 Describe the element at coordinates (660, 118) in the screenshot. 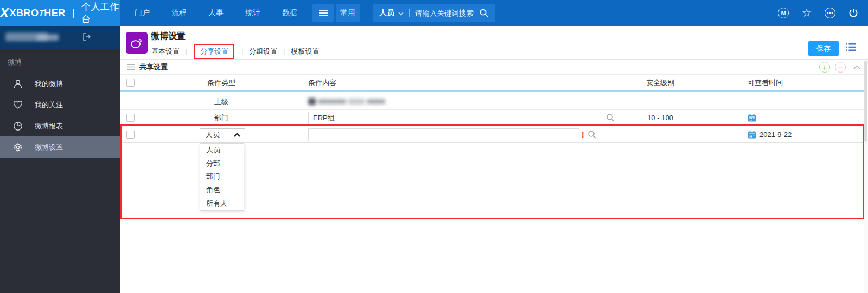

I see `security-level-value: 10 - 100` at that location.